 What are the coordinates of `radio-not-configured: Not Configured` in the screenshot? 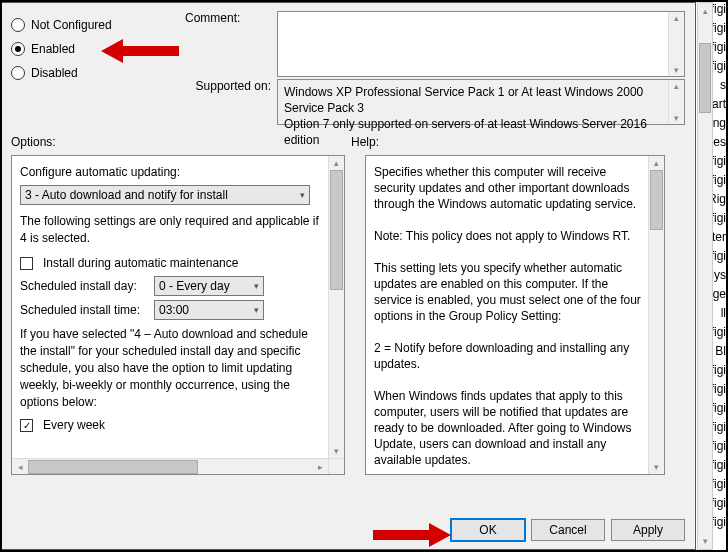 It's located at (92, 25).